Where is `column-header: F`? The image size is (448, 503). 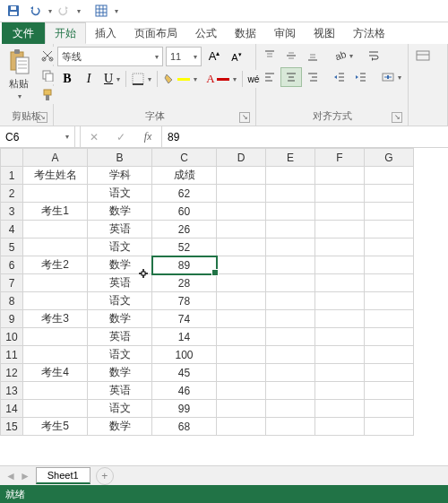
column-header: F is located at coordinates (340, 158).